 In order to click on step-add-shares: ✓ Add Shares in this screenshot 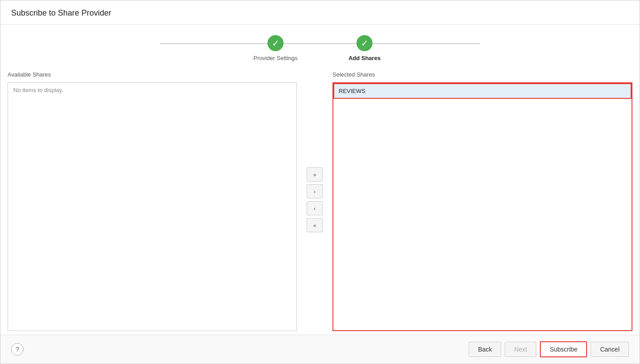, I will do `click(365, 48)`.